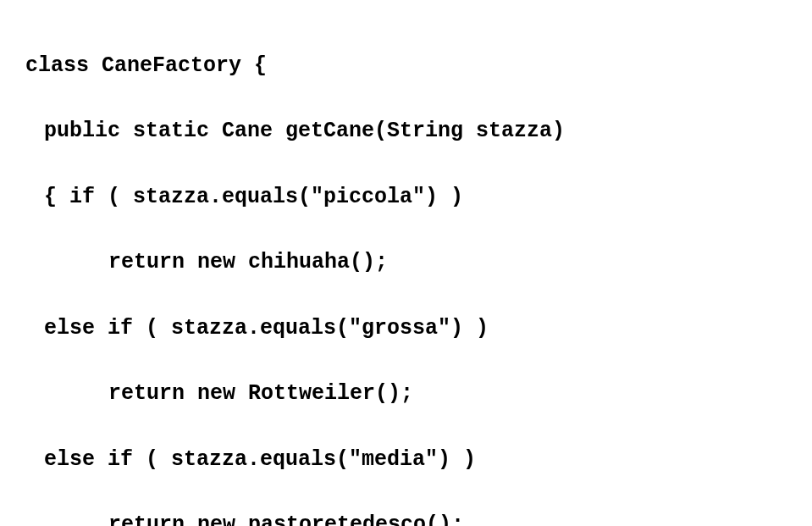 The height and width of the screenshot is (526, 812). I want to click on code-line: return new chihuaha();, so click(406, 263).